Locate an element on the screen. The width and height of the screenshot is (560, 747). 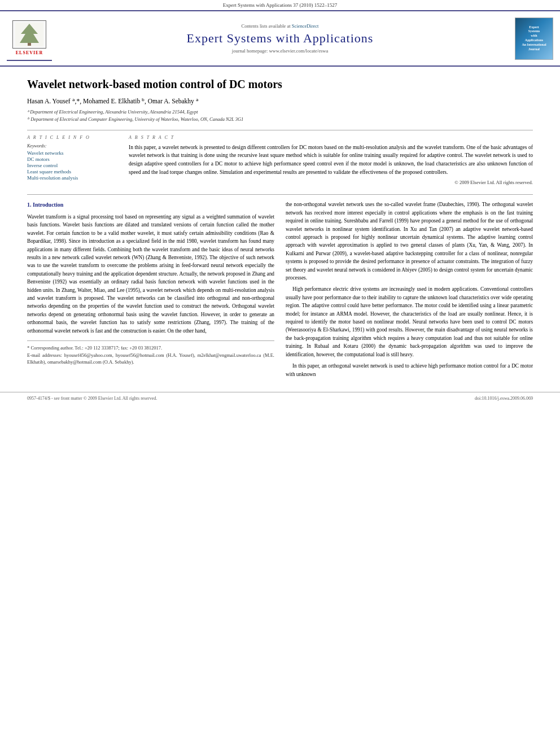
footnote-email: E-mail addresses: hyousef456@yahoo.com, … is located at coordinates (151, 359).